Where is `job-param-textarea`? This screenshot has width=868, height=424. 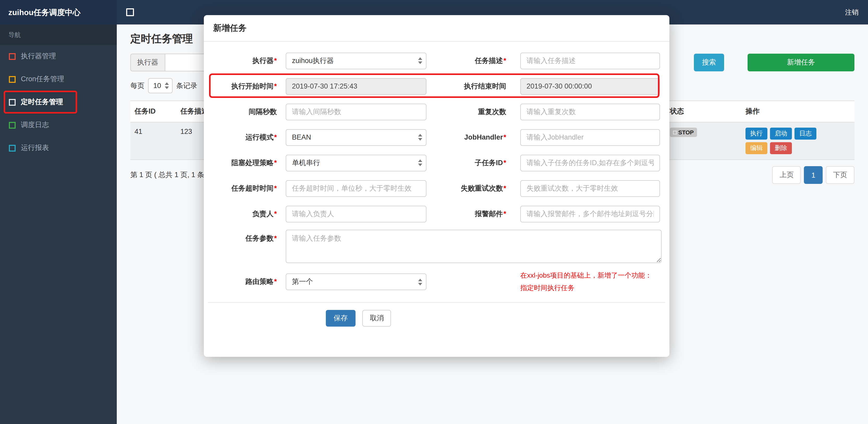 job-param-textarea is located at coordinates (474, 247).